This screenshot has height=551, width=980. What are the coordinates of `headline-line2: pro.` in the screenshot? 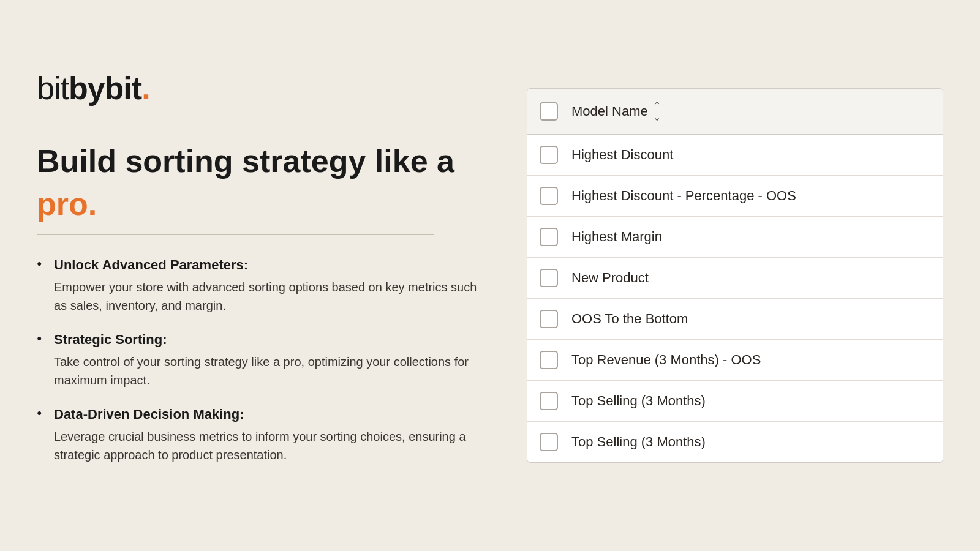 It's located at (257, 204).